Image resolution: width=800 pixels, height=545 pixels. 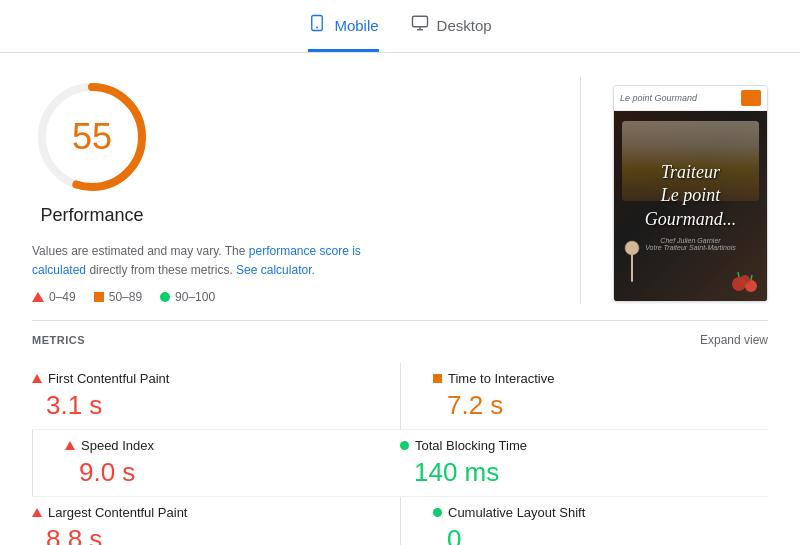 I want to click on metric-tti-label-row: Time to Interactive, so click(x=592, y=378).